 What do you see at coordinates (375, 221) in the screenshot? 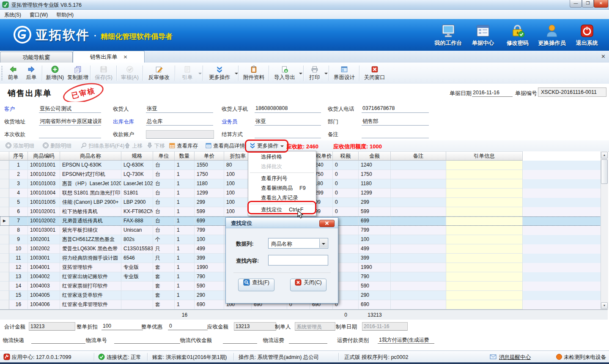
I see `table-cell: 699` at bounding box center [375, 221].